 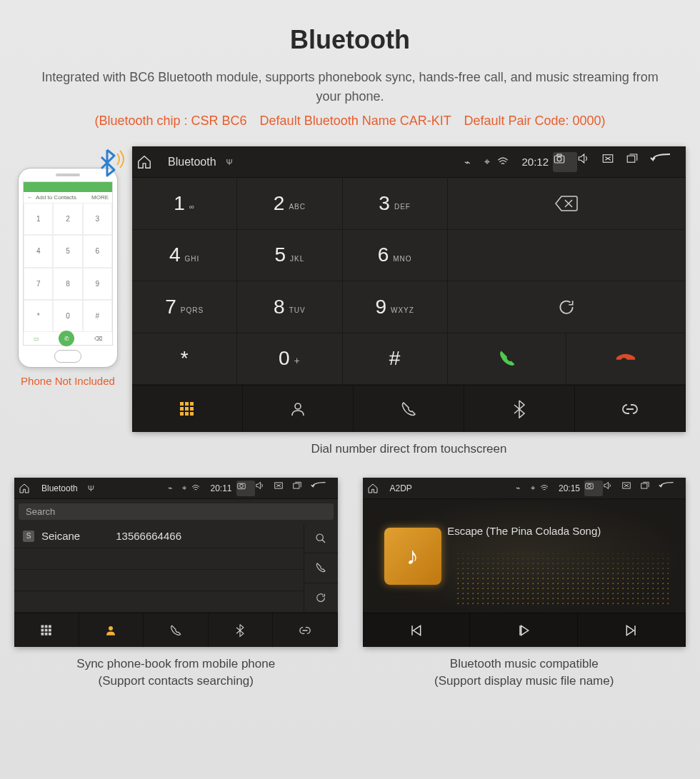 I want to click on play-button, so click(x=524, y=630).